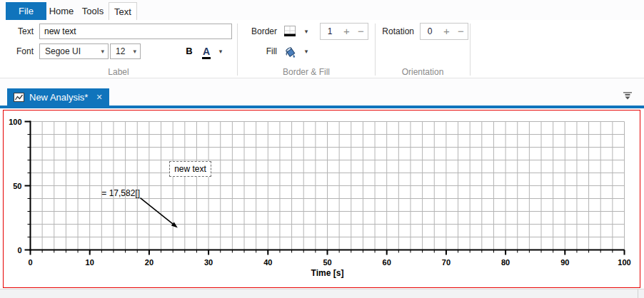 The image size is (644, 298). Describe the element at coordinates (322, 92) in the screenshot. I see `document-tab-strip: New Analysis* ✕` at that location.